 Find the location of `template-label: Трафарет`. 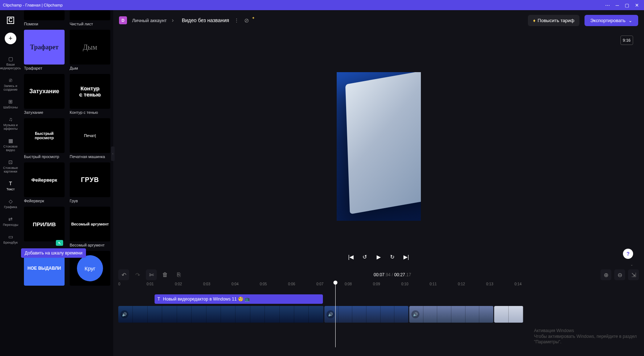

template-label: Трафарет is located at coordinates (44, 68).